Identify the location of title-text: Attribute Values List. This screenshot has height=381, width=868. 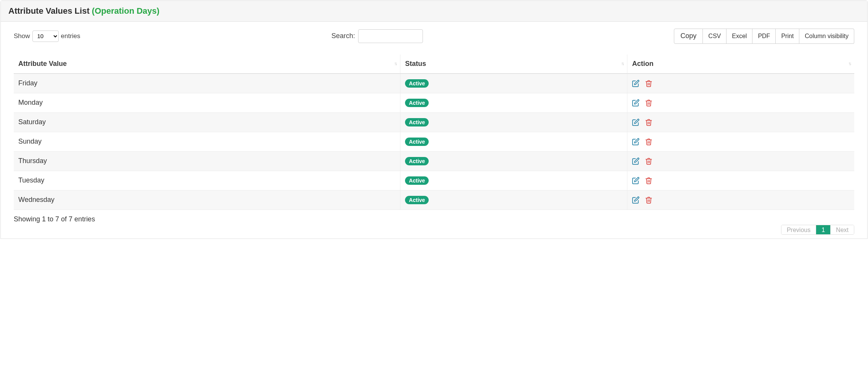
(49, 11).